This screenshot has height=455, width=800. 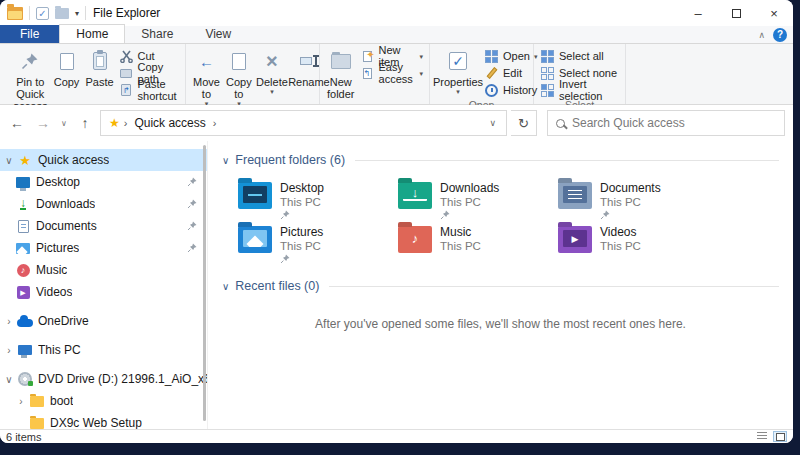 I want to click on folder-tile-downloads: ↓ Downloads This PC, so click(x=478, y=203).